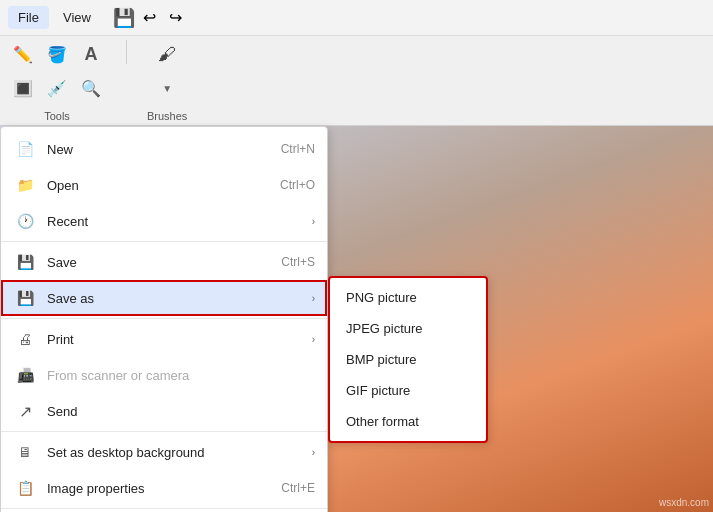 This screenshot has height=512, width=713. What do you see at coordinates (25, 375) in the screenshot?
I see `scanner-icon: 📠` at bounding box center [25, 375].